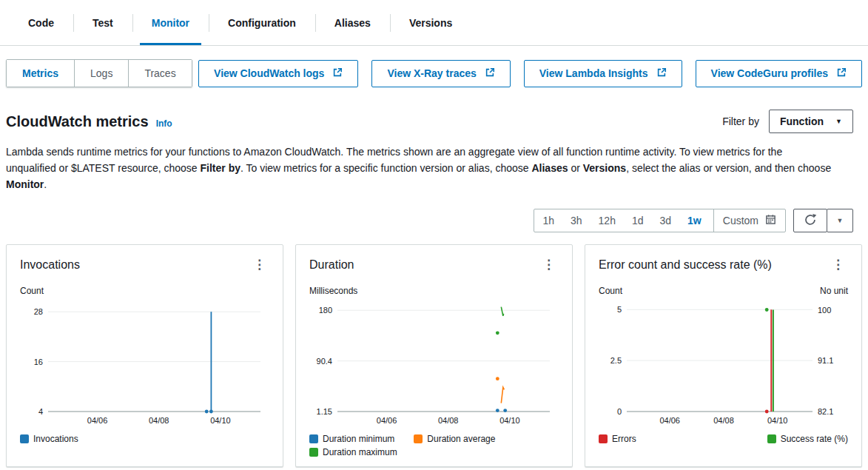 The width and height of the screenshot is (868, 470). Describe the element at coordinates (41, 23) in the screenshot. I see `tab-label: Code` at that location.